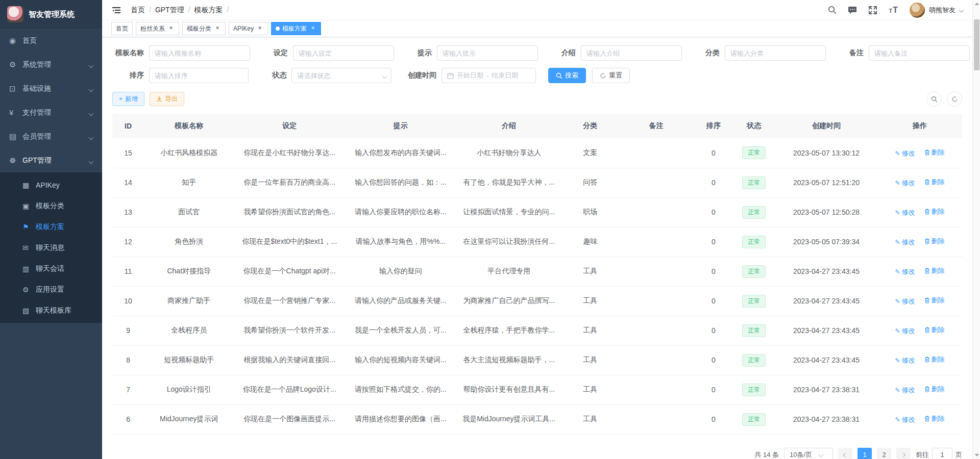  I want to click on tag-view-tab: 模板方案 ×, so click(296, 29).